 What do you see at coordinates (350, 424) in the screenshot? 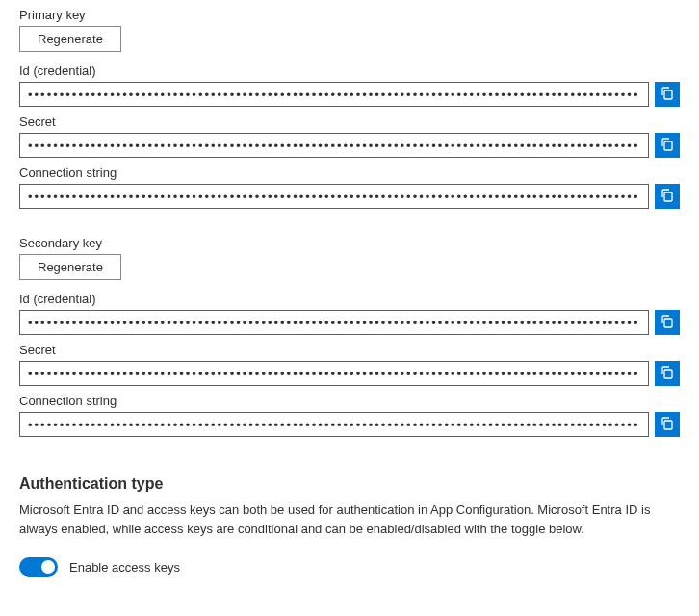
I see `secondary-connection-string-row` at bounding box center [350, 424].